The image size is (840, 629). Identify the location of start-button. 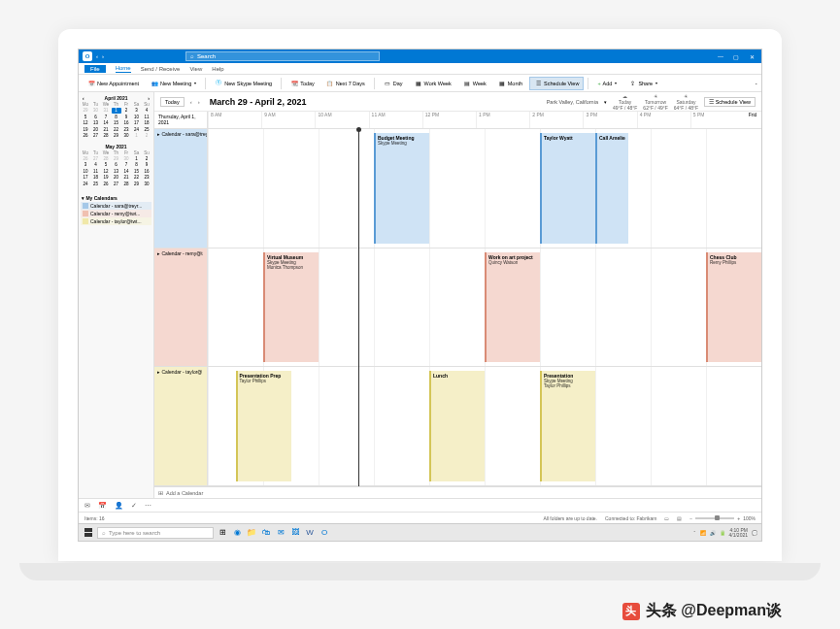
(88, 533).